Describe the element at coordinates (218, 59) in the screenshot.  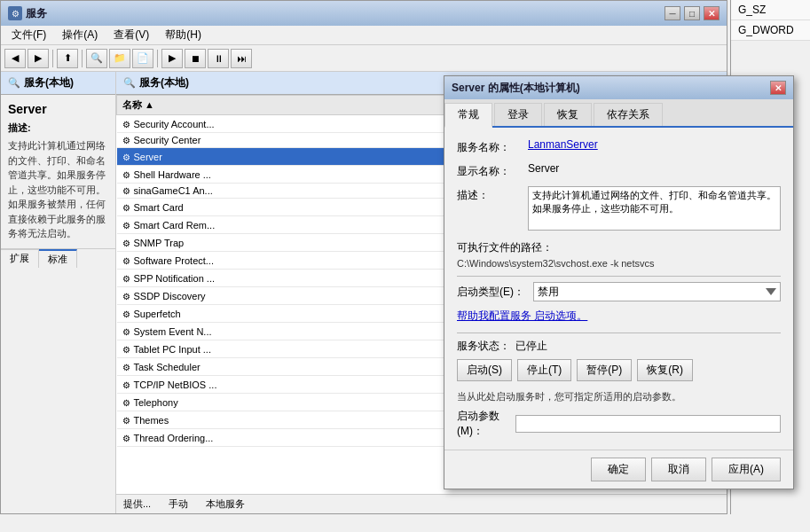
I see `pause-tb-button: ⏸` at that location.